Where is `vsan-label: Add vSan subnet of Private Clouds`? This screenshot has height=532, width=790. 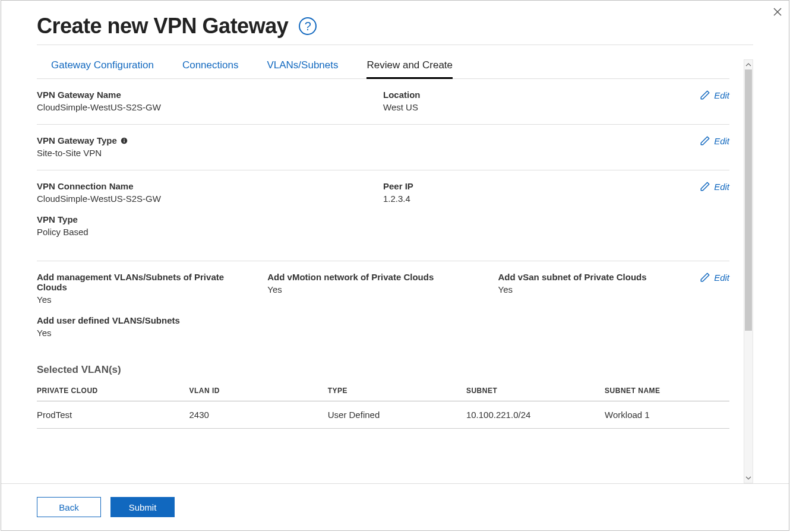 vsan-label: Add vSan subnet of Private Clouds is located at coordinates (611, 277).